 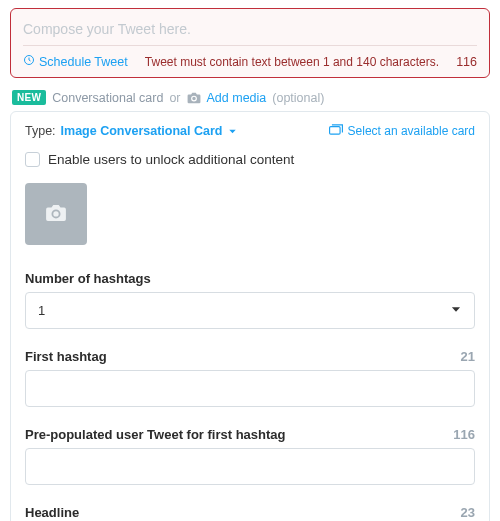 I want to click on media-options-row: NEW Conversational card or Add media (op…, so click(x=250, y=100).